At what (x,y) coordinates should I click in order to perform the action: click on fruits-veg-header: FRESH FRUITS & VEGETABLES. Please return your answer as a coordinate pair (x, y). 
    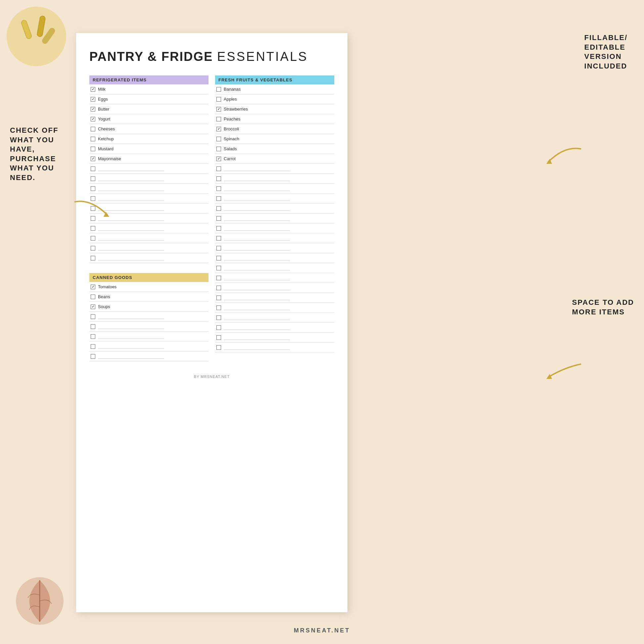
    Looking at the image, I should click on (275, 80).